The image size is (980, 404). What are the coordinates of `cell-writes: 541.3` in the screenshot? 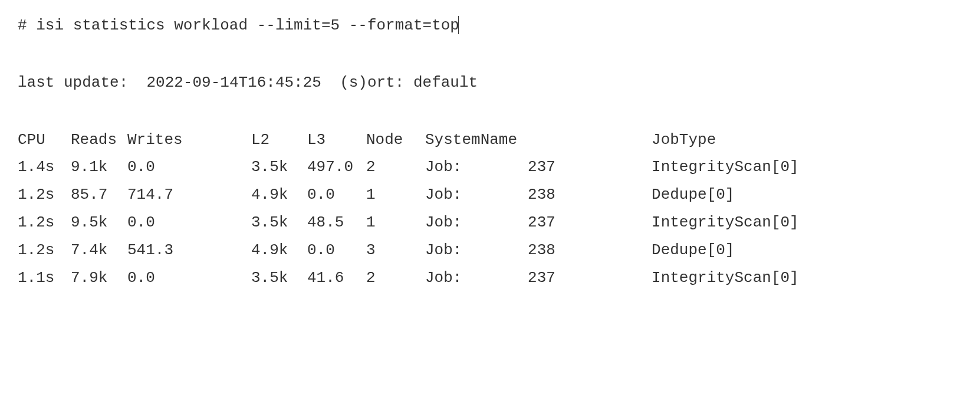 It's located at (189, 250).